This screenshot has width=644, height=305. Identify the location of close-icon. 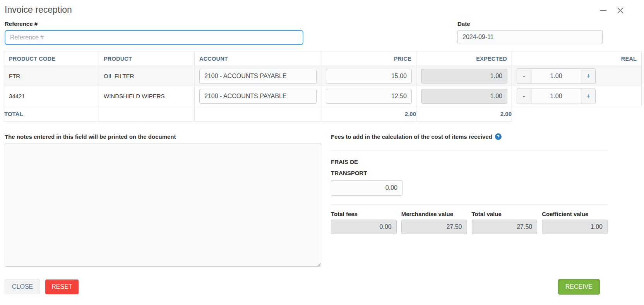
(620, 10).